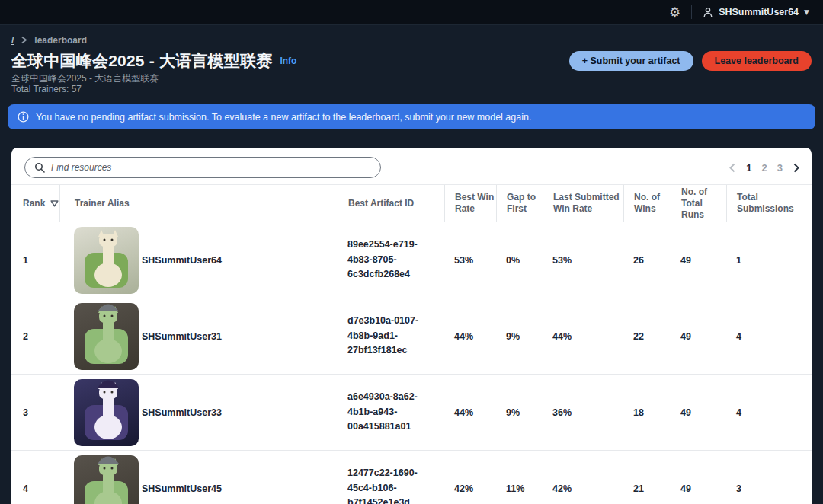 This screenshot has height=504, width=823. What do you see at coordinates (520, 203) in the screenshot?
I see `column-header-gap-to-first: Gap to First` at bounding box center [520, 203].